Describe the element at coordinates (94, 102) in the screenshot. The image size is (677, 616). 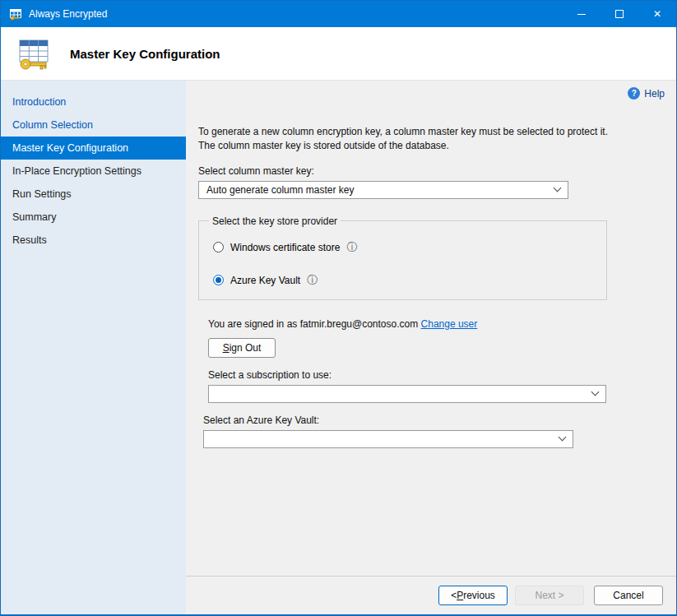
I see `nav-item-introduction: Introduction` at that location.